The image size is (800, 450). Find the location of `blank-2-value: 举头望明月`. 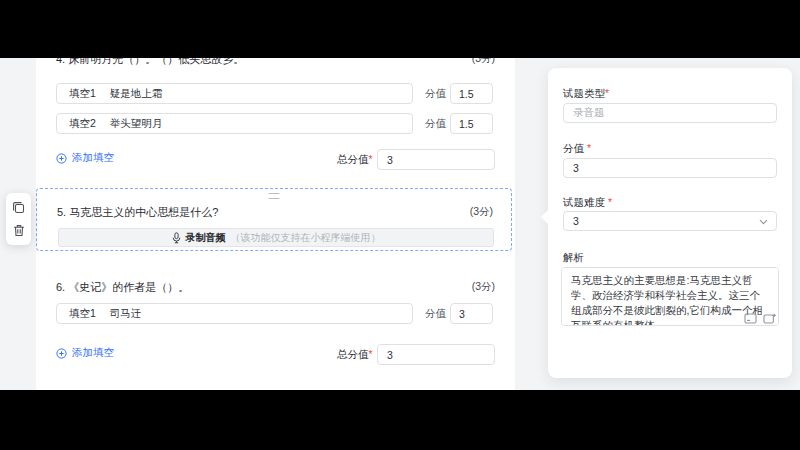

blank-2-value: 举头望明月 is located at coordinates (136, 124).